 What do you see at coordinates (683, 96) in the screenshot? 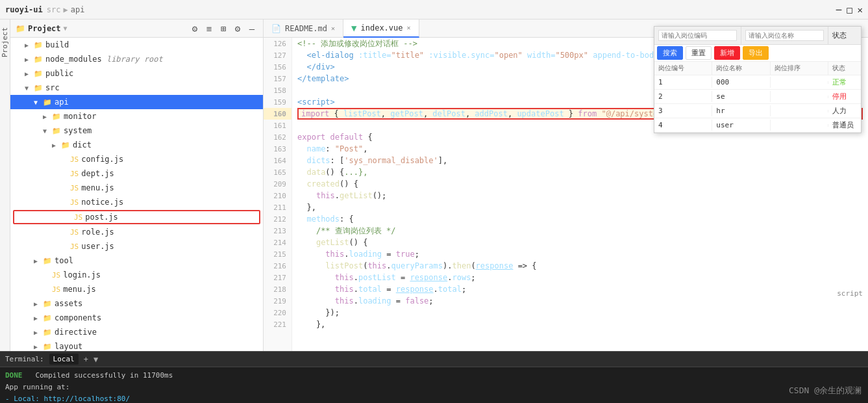
I see `fp-td-id-2: 2` at bounding box center [683, 96].